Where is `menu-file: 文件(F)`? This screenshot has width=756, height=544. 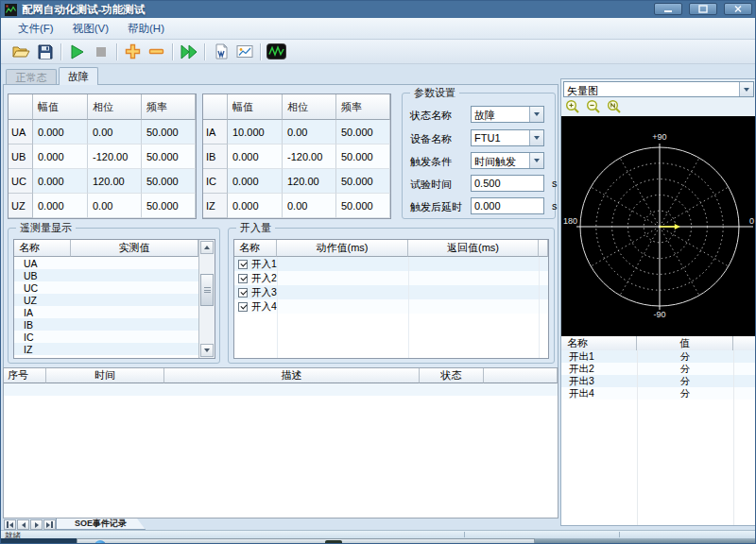 menu-file: 文件(F) is located at coordinates (36, 28).